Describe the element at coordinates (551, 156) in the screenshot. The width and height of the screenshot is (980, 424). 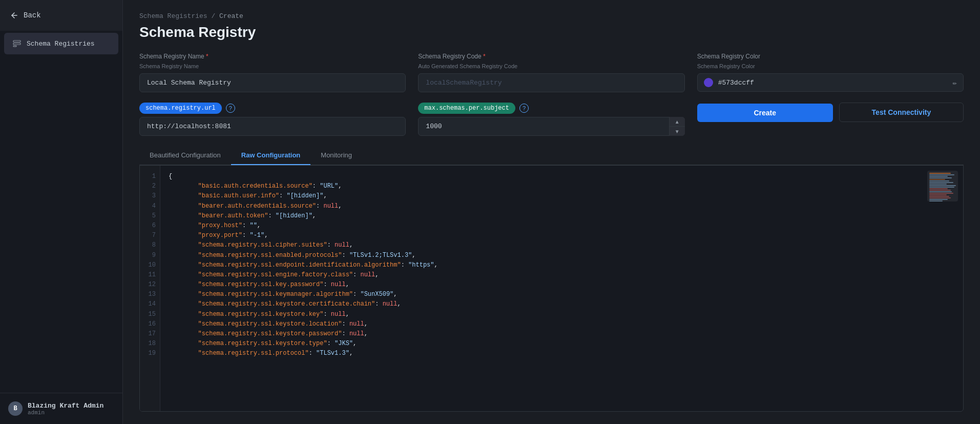
I see `configuration-tabs: Beautified Configuration Raw Configurati…` at that location.